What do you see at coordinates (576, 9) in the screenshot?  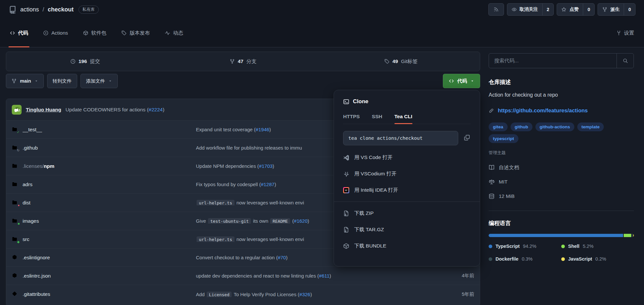 I see `star-button: 点赞 0` at bounding box center [576, 9].